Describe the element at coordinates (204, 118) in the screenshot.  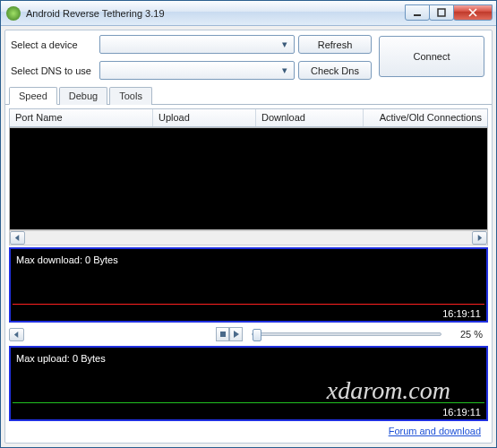
I see `col-upload: Upload` at that location.